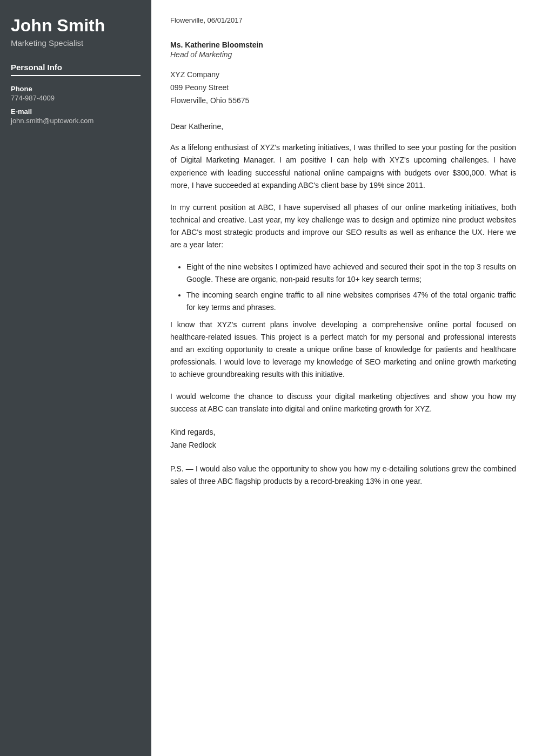 This screenshot has width=535, height=756. What do you see at coordinates (76, 43) in the screenshot?
I see `applicant-title: Marketing Specialist` at bounding box center [76, 43].